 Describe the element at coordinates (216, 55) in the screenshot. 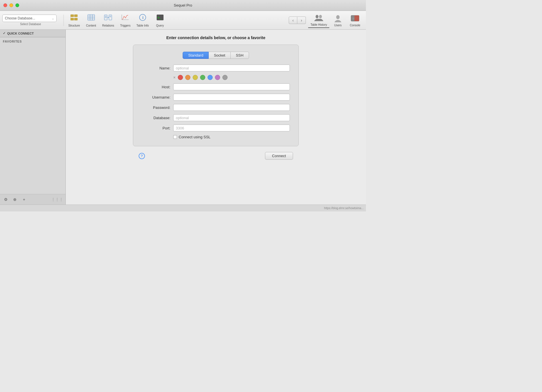

I see `tab-switcher: Standard Socket SSH` at that location.